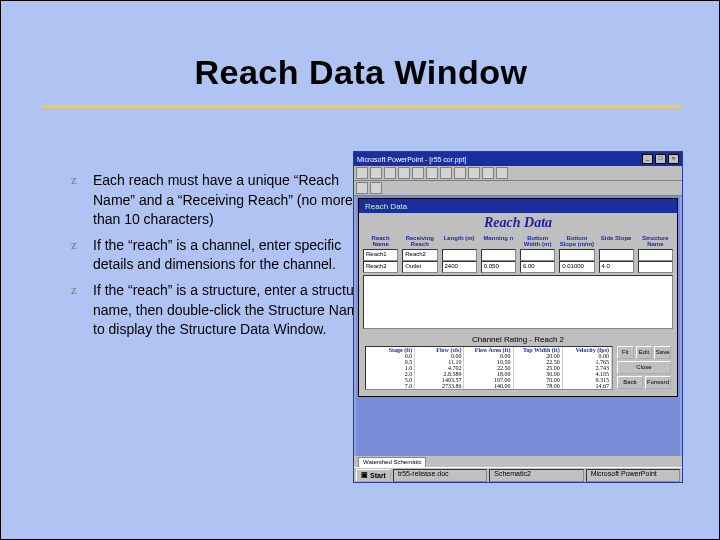 The image size is (720, 540). I want to click on edit-button: Edit, so click(644, 352).